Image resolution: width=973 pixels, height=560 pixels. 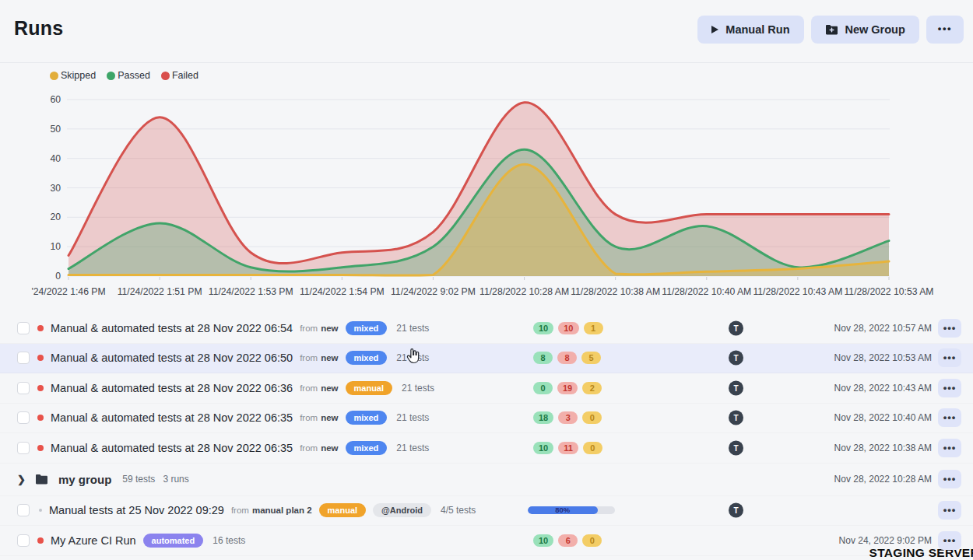 What do you see at coordinates (282, 510) in the screenshot?
I see `from-plan-name: manual plan 2` at bounding box center [282, 510].